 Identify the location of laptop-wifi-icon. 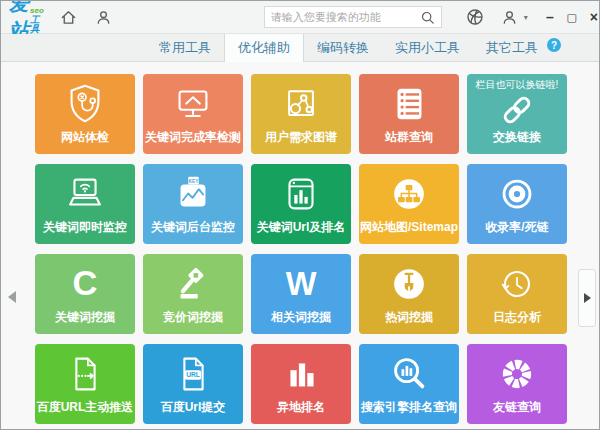
(85, 194).